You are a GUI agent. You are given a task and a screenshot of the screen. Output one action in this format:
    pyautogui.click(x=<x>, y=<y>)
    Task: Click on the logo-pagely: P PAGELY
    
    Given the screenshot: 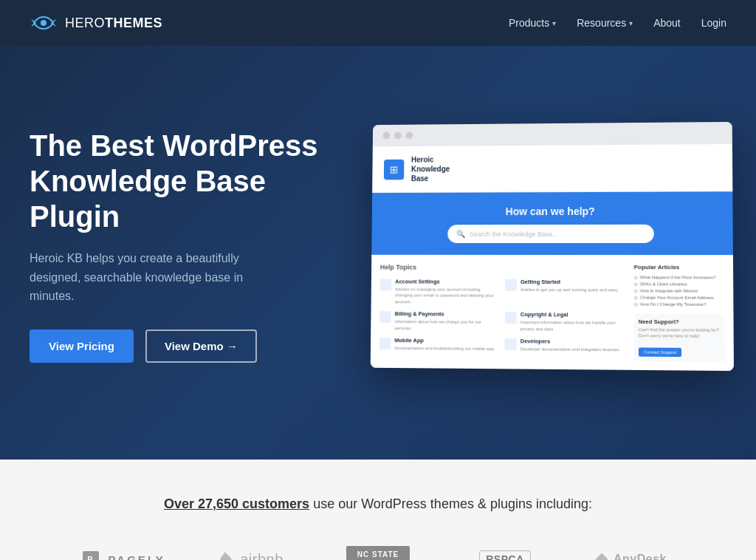 What is the action you would take?
    pyautogui.click(x=124, y=552)
    